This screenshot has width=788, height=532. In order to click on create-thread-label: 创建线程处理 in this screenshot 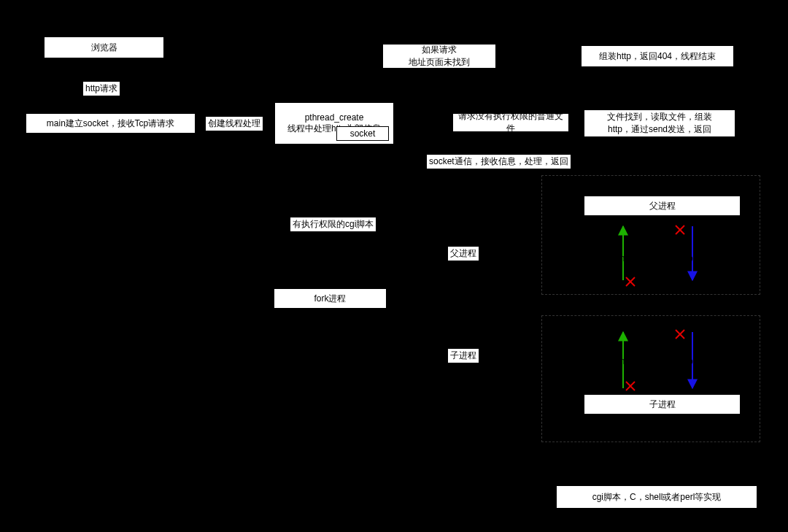, I will do `click(234, 124)`.